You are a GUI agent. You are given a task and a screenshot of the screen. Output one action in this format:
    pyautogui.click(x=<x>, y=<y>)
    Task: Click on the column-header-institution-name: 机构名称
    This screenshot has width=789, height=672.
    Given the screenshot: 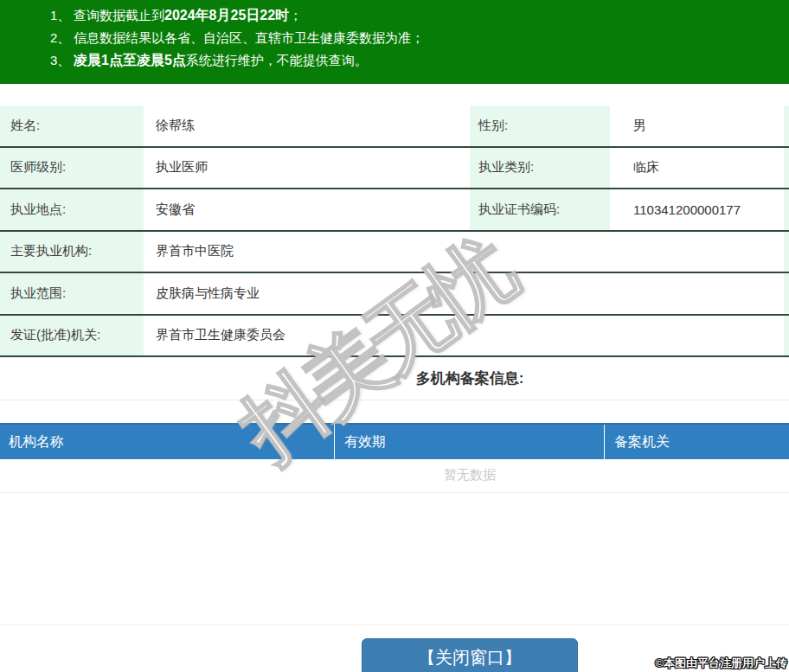 What is the action you would take?
    pyautogui.click(x=167, y=442)
    